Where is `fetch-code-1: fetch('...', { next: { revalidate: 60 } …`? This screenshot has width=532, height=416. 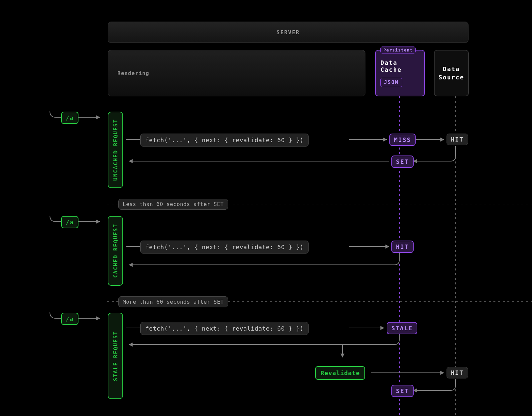 fetch-code-1: fetch('...', { next: { revalidate: 60 } … is located at coordinates (224, 140).